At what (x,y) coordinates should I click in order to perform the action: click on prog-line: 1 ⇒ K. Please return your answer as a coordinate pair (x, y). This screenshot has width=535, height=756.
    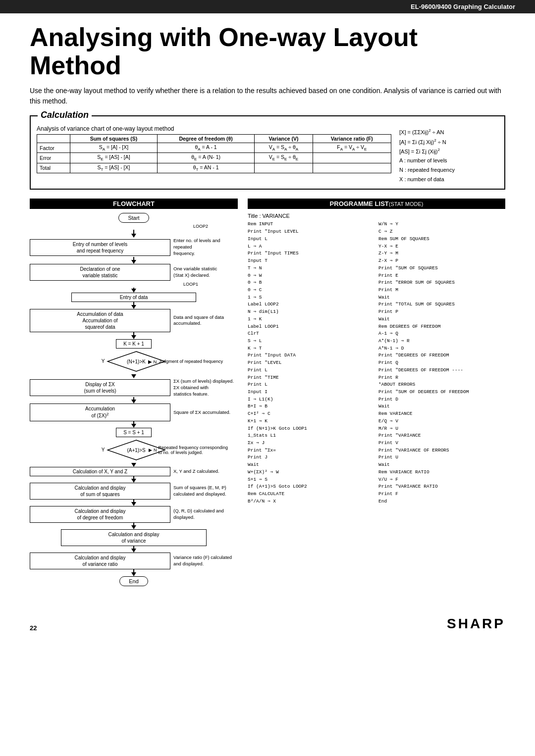
    Looking at the image, I should click on (311, 320).